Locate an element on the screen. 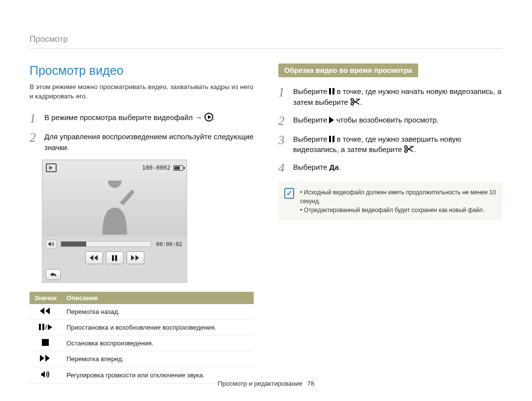 The image size is (532, 401). step-text: Для управления воспроизведением использу… is located at coordinates (149, 142).